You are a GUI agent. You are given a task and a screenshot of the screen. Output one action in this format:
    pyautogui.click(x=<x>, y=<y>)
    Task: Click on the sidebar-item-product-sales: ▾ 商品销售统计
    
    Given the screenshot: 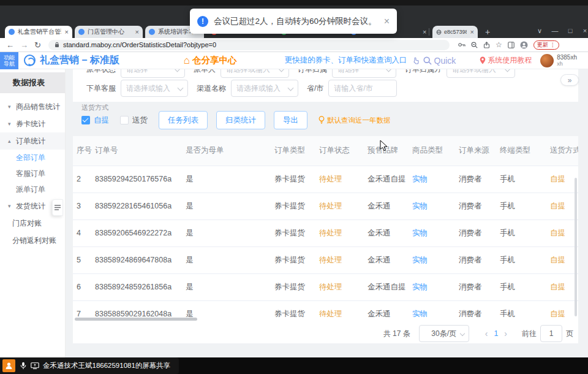 What is the action you would take?
    pyautogui.click(x=32, y=107)
    